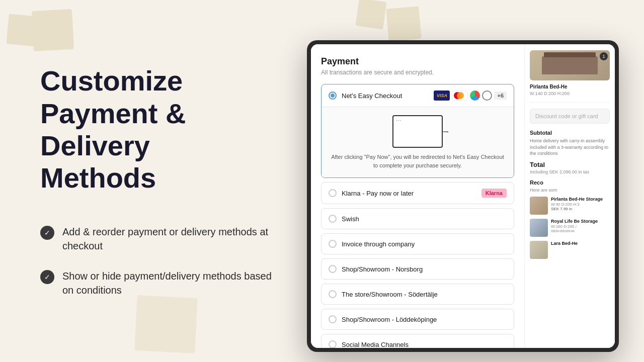 The image size is (644, 362). I want to click on reco-info-1: Pirlanta Bed-He Storage W:90 D:200 H:3 S…, so click(581, 206).